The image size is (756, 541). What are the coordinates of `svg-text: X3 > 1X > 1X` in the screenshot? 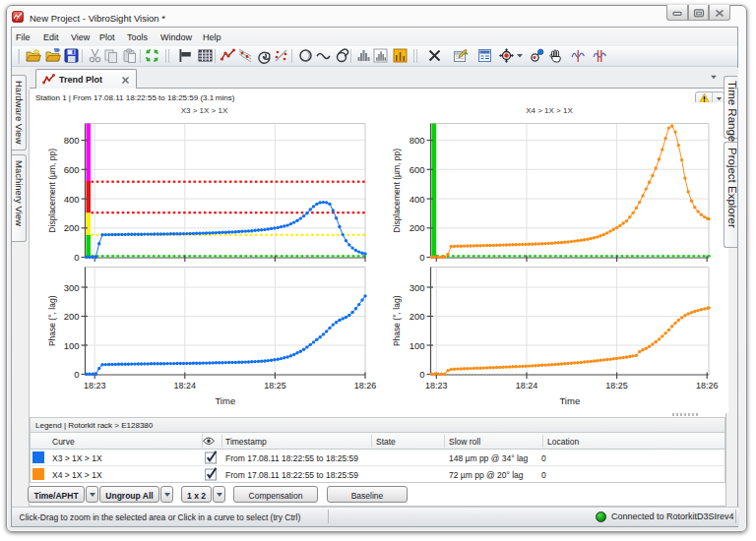 It's located at (205, 110).